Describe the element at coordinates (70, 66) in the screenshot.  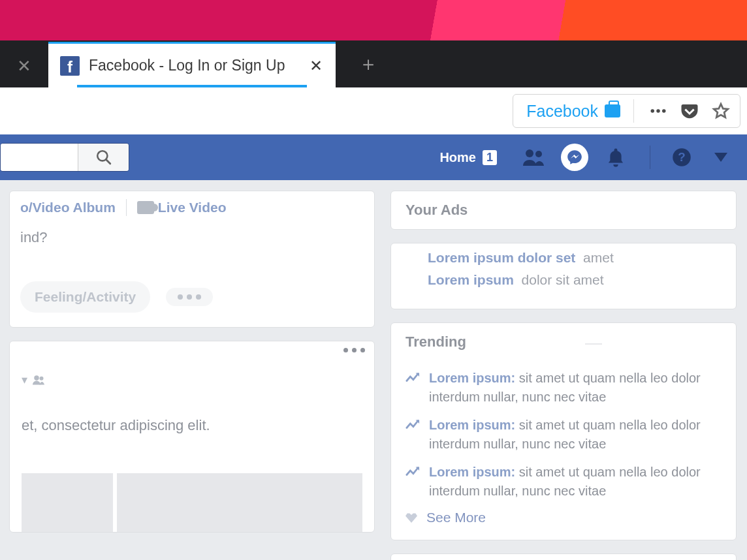
I see `facebook-favicon: f` at that location.